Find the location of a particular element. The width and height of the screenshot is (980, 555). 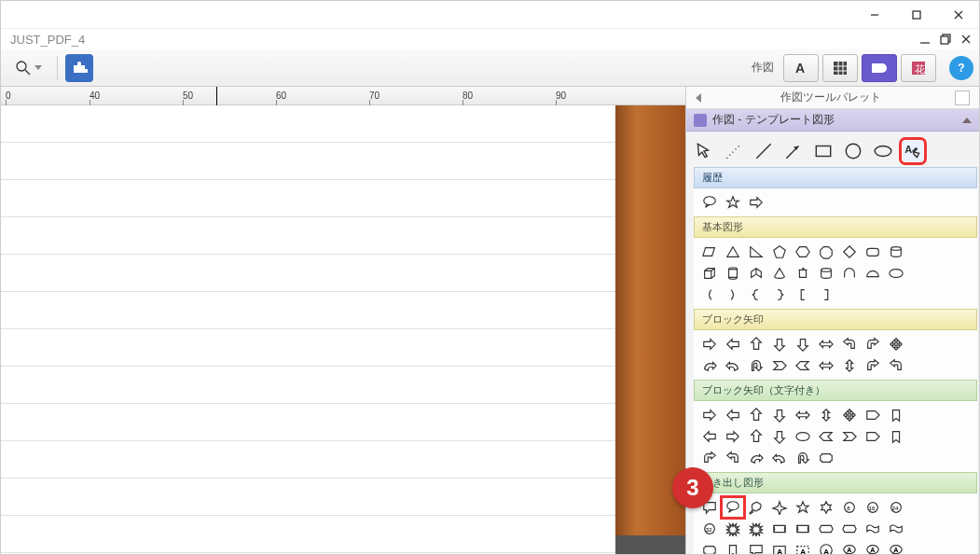

shape-seal8: 8 is located at coordinates (849, 507).